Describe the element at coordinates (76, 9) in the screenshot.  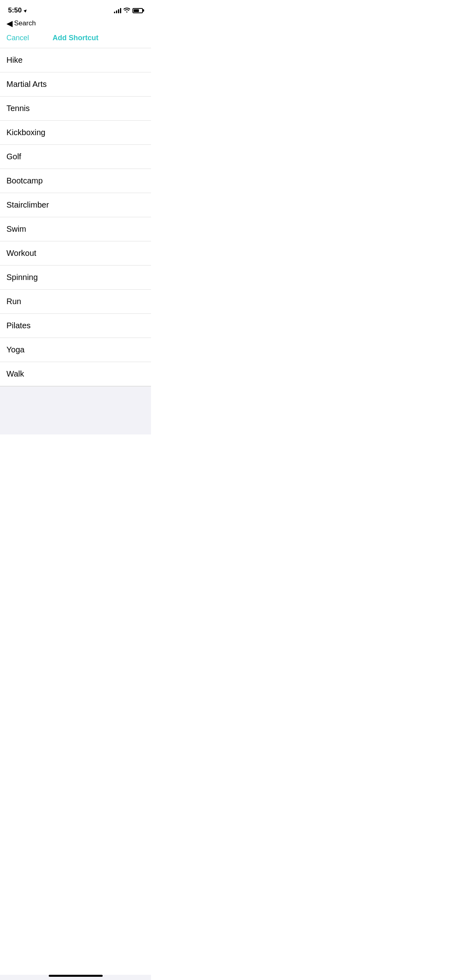
I see `status-bar: 5:50 ▲` at that location.